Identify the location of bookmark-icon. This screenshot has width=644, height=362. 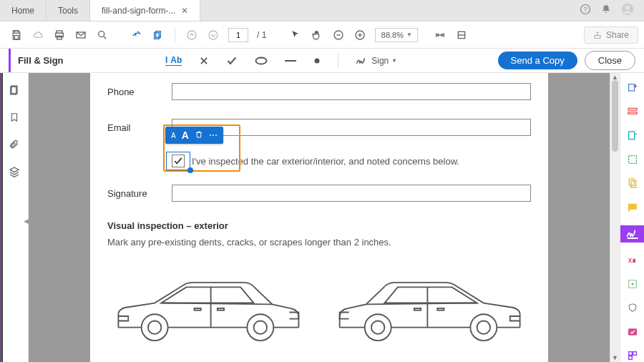
(14, 119).